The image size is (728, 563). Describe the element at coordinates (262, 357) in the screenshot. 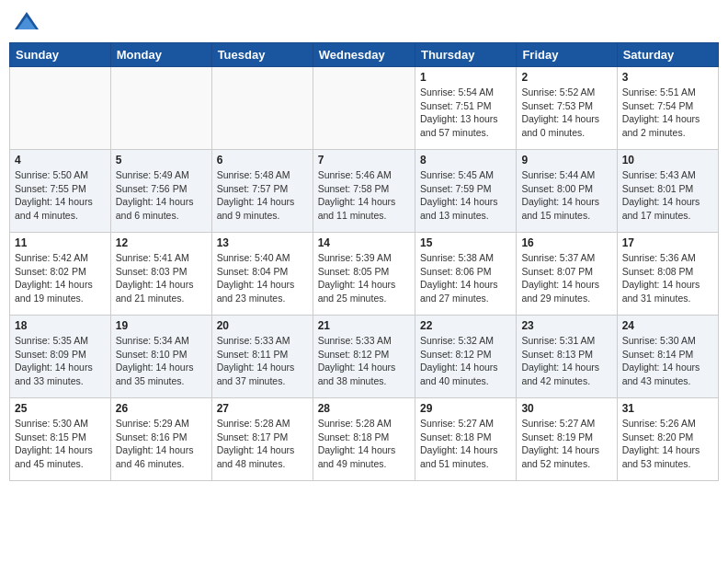

I see `calendar-cell: 20Sunrise: 5:33 AM Sunset: 8:11 PM Dayli…` at that location.